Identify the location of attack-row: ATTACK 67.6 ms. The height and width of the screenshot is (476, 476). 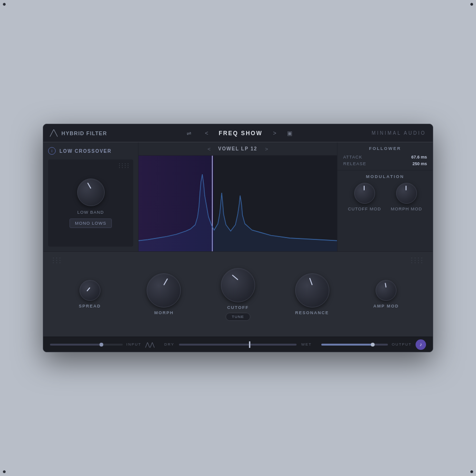
(385, 157).